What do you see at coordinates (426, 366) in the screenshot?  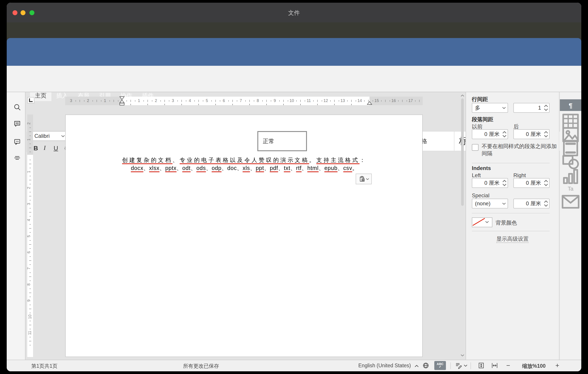 I see `set-language-globe-icon` at bounding box center [426, 366].